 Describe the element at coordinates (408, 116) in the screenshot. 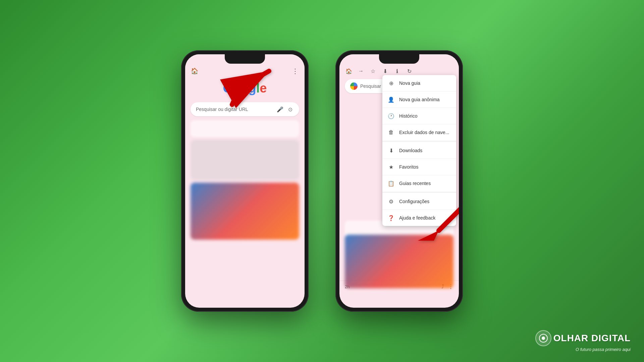

I see `menu-label-historico: Histórico` at that location.